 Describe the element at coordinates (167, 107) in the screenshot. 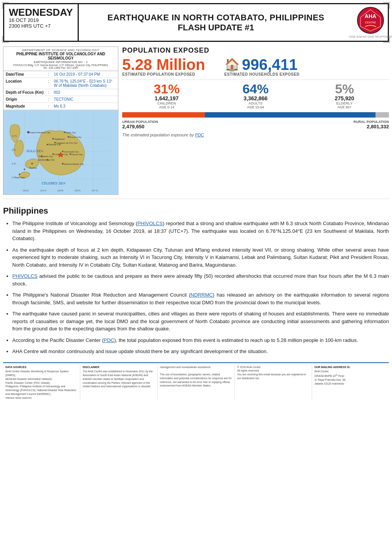

I see `children-age: AGE 0-14` at that location.